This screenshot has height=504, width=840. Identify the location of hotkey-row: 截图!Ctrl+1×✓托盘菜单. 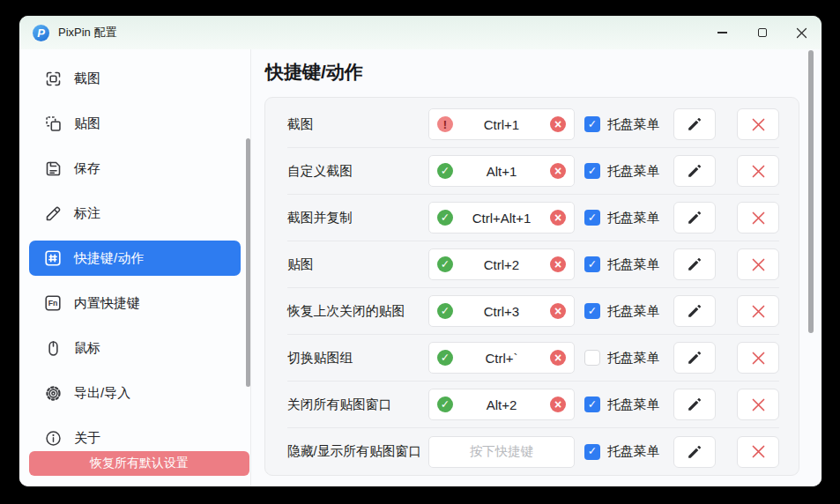
(533, 125).